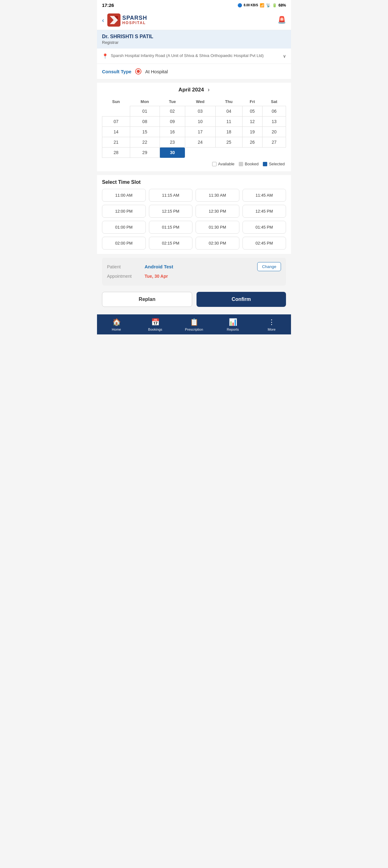  Describe the element at coordinates (194, 20) in the screenshot. I see `app-header: ‹ SPARSH HOSPITAL 🚨` at that location.